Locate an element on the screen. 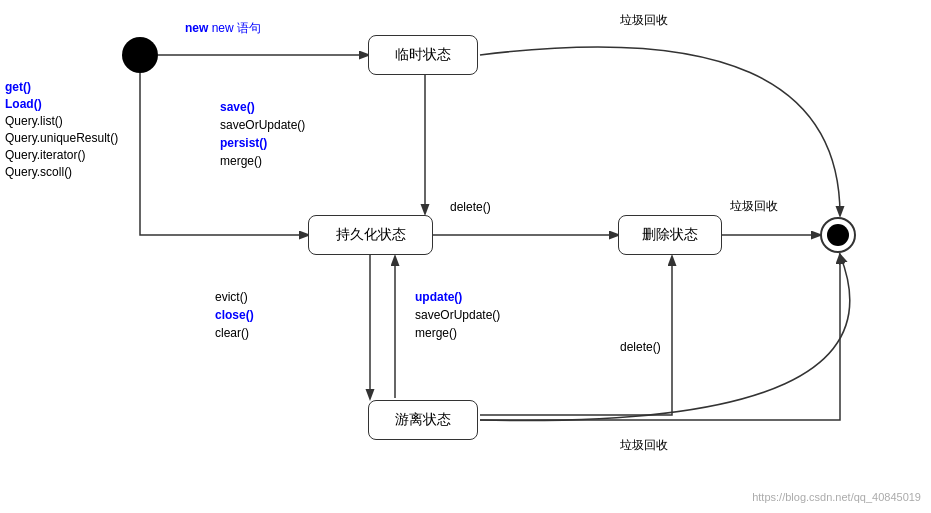  clear-label: clear() is located at coordinates (232, 333).